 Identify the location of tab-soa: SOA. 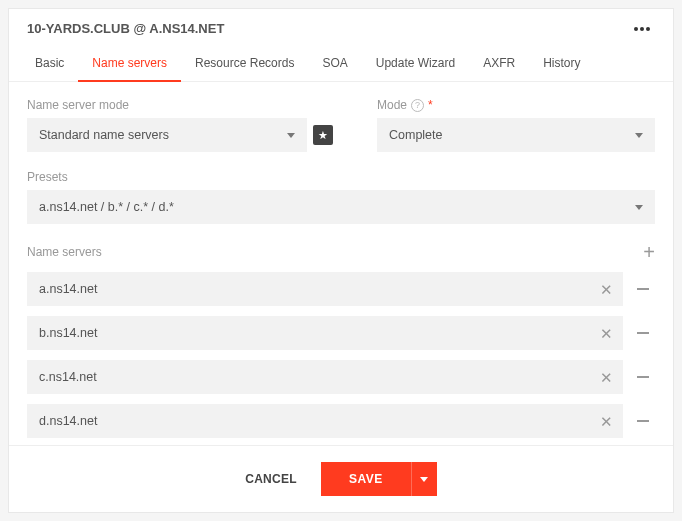
(334, 64).